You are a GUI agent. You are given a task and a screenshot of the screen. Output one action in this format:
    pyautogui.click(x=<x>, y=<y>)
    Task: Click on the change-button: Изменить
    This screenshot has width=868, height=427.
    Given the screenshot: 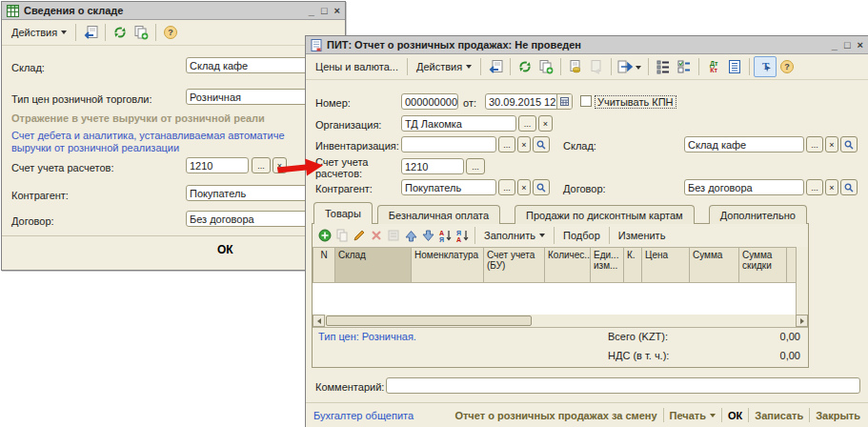 What is the action you would take?
    pyautogui.click(x=642, y=235)
    